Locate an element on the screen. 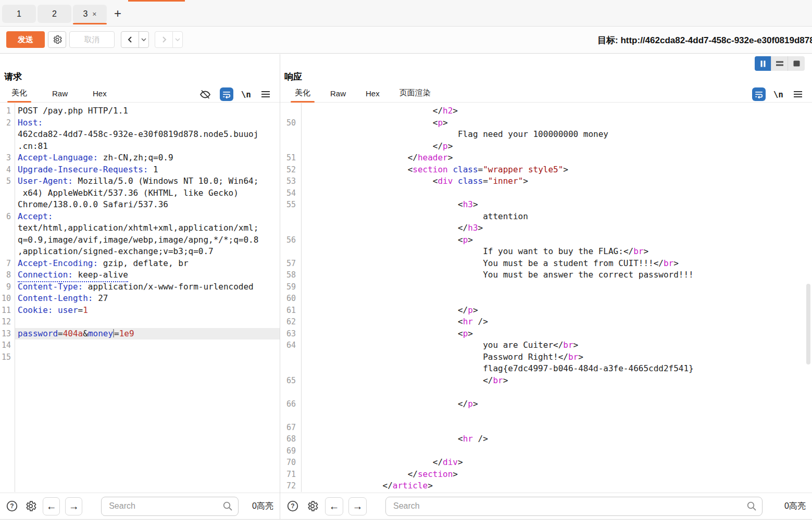 Image resolution: width=812 pixels, height=529 pixels. code-token: /> is located at coordinates (483, 322).